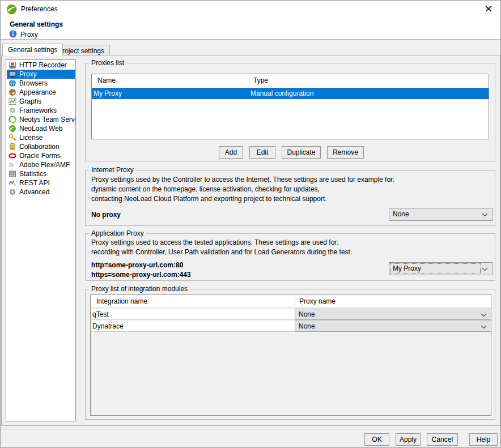 This screenshot has height=448, width=501. Describe the element at coordinates (291, 314) in the screenshot. I see `integration-row-qtest: qTest None` at that location.